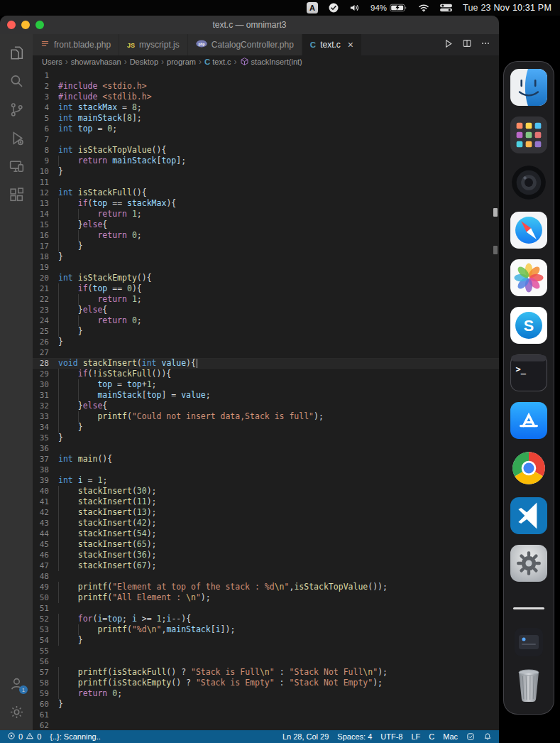  Describe the element at coordinates (449, 45) in the screenshot. I see `run-button` at that location.